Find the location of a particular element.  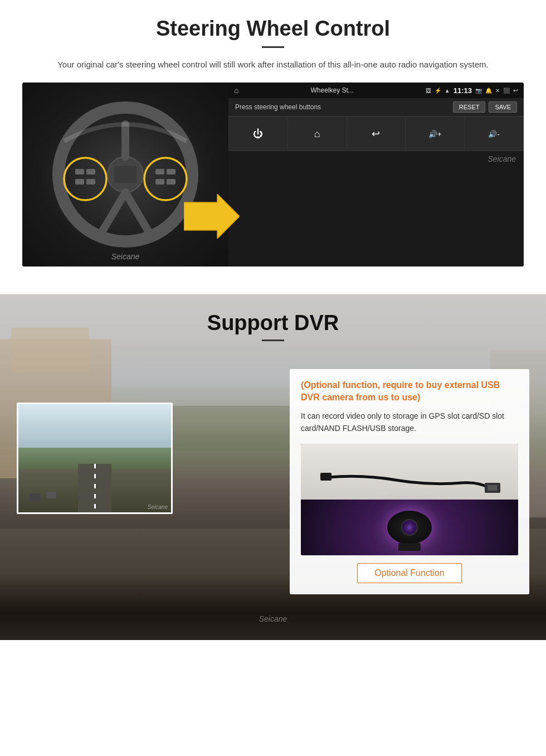

dvr-title-divider is located at coordinates (273, 340).